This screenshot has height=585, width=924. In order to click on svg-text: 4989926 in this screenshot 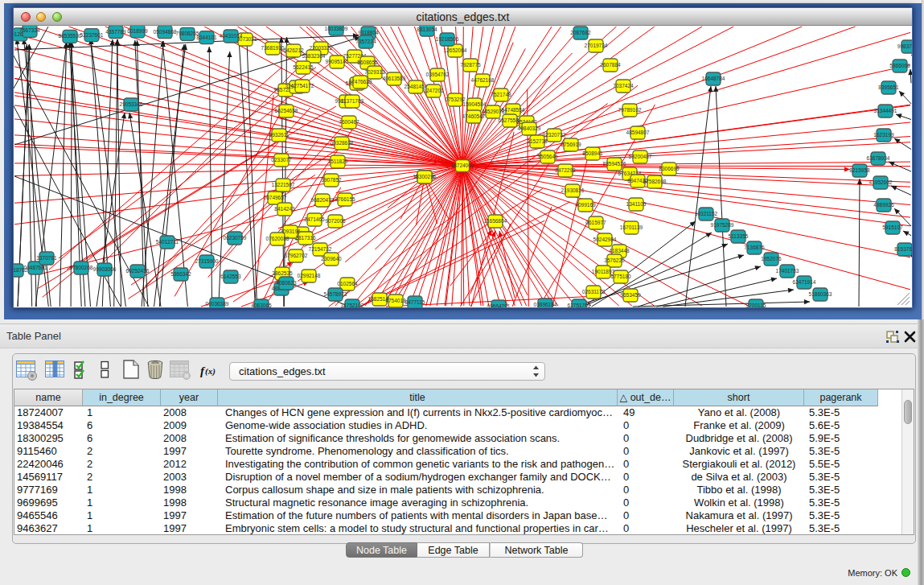, I will do `click(884, 204)`.